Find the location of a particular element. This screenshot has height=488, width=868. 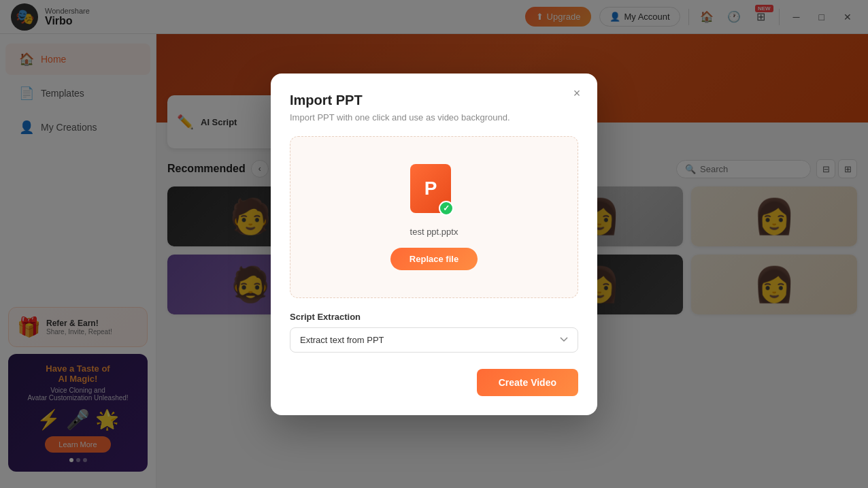

file-name-label: test ppt.pptx is located at coordinates (434, 231).